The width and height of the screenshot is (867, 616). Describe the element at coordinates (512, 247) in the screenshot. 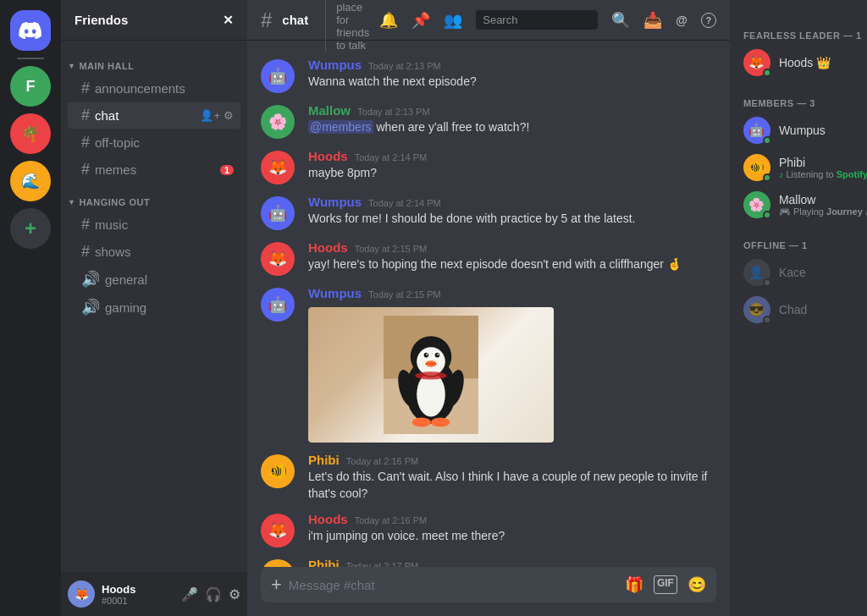

I see `message-header: Hoods Today at 2:15 PM` at that location.